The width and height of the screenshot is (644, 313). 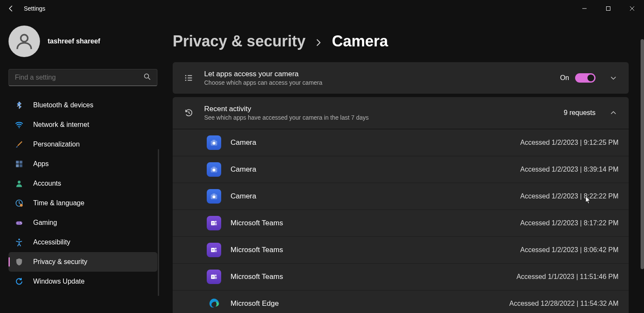 I want to click on app-title: Settings, so click(x=35, y=9).